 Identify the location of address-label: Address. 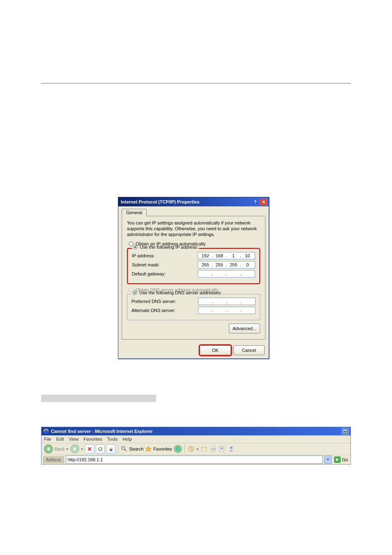
(53, 460).